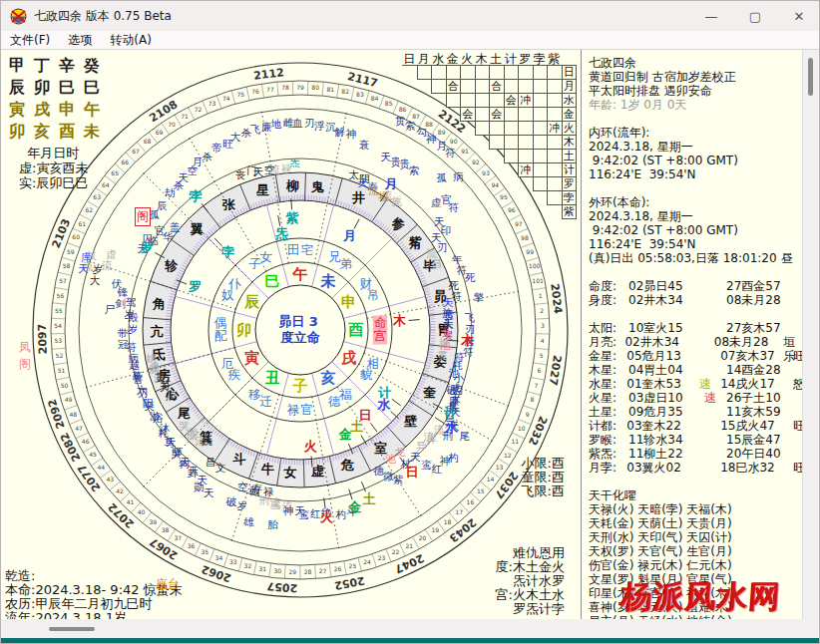  I want to click on aspect-cell-月-木, so click(483, 86).